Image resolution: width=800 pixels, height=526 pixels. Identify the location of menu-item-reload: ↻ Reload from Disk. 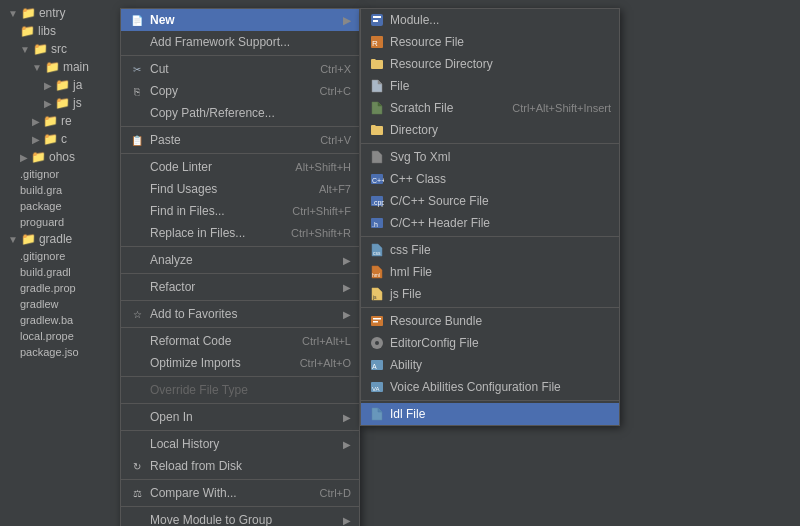
(240, 466).